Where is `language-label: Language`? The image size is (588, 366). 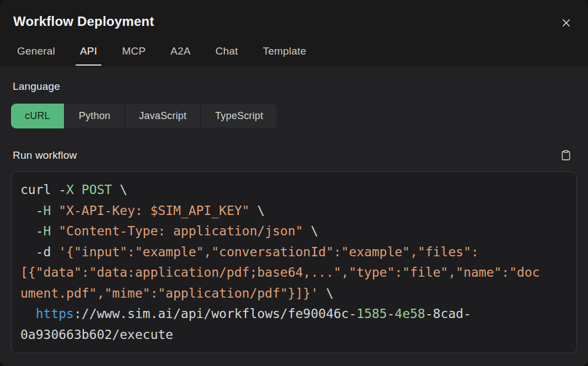
language-label: Language is located at coordinates (295, 87).